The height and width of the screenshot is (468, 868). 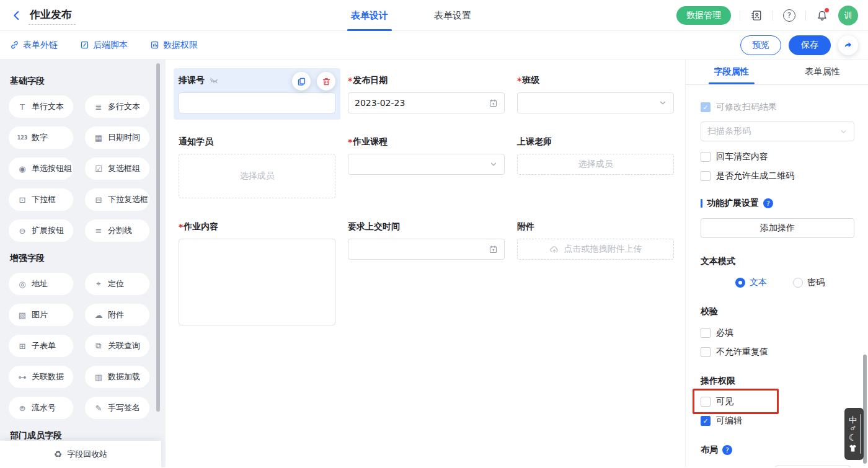 What do you see at coordinates (117, 169) in the screenshot?
I see `sidebar-item-checkbox-group: ☑复选框组` at bounding box center [117, 169].